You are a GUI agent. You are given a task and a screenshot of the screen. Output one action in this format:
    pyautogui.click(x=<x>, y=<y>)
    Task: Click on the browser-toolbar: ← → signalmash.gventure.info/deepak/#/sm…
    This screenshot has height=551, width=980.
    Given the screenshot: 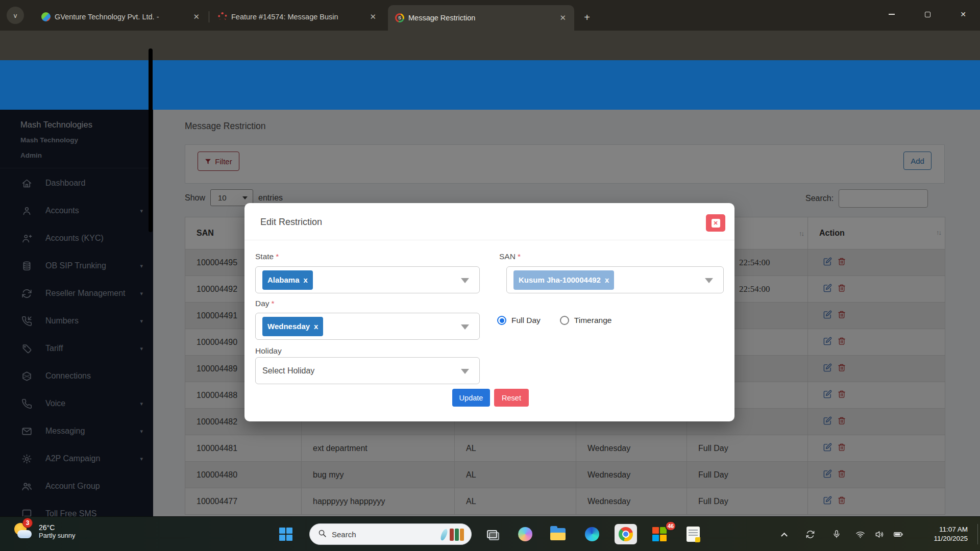 What is the action you would take?
    pyautogui.click(x=490, y=45)
    